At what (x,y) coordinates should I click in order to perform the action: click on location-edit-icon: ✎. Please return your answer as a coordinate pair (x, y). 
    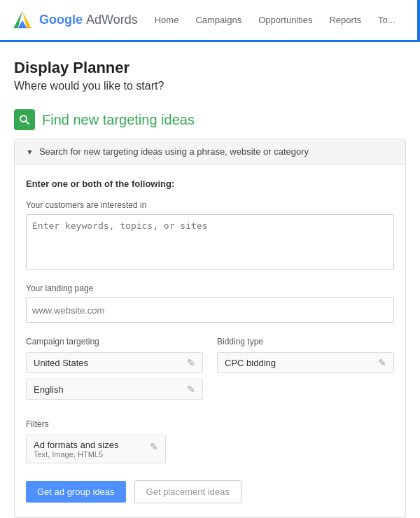
    Looking at the image, I should click on (191, 363).